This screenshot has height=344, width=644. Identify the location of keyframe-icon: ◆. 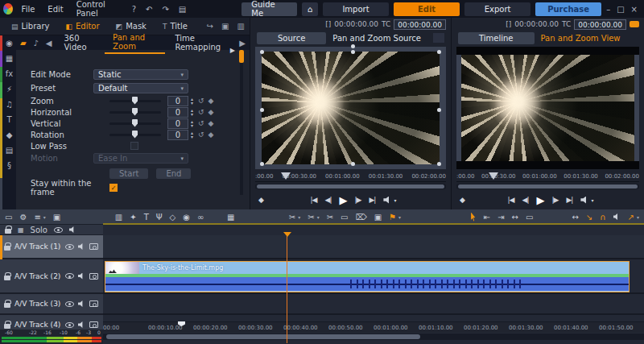
(211, 101).